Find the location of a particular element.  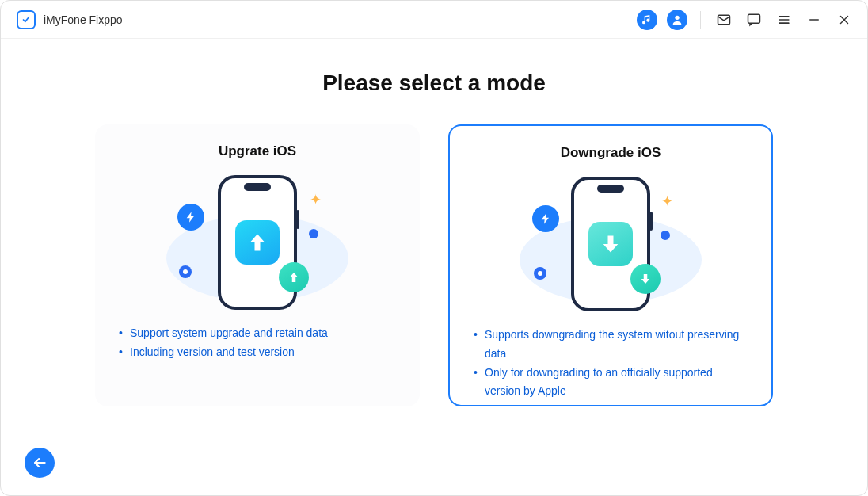

page-heading: Please select a mode is located at coordinates (434, 83).